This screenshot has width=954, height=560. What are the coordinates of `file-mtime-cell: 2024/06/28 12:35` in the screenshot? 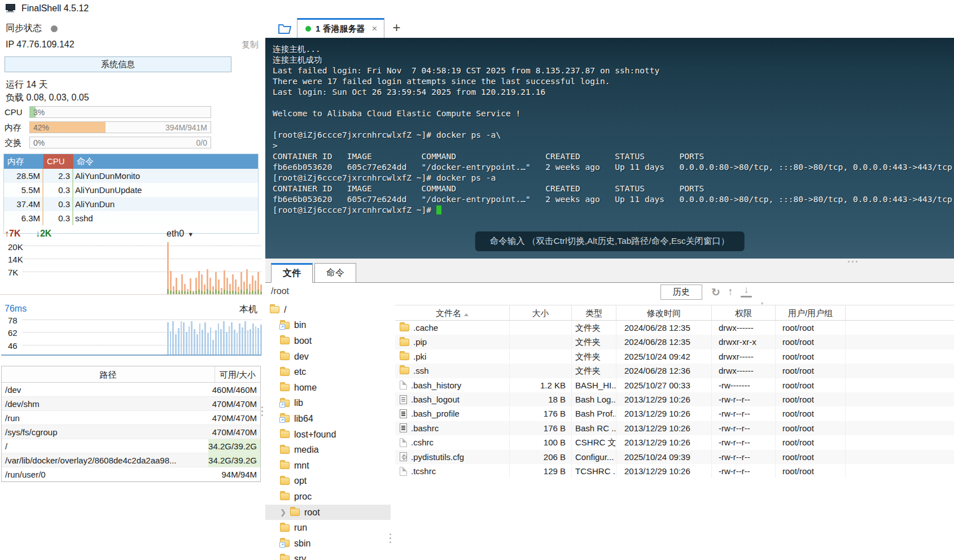 It's located at (664, 342).